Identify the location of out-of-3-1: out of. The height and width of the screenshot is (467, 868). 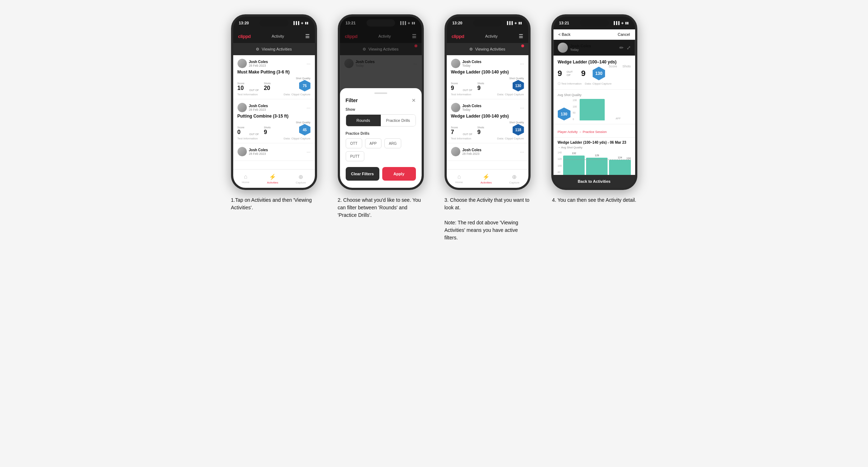
(467, 90).